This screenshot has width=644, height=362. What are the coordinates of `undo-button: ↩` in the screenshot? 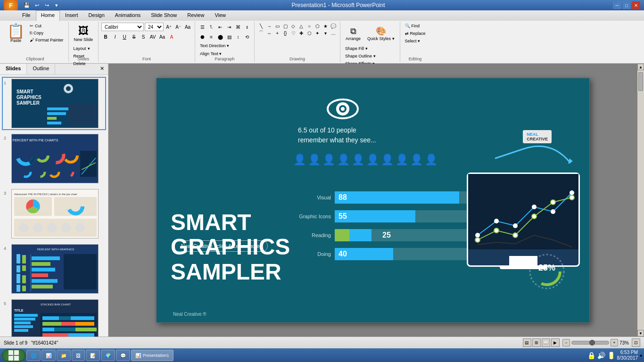 It's located at (37, 5).